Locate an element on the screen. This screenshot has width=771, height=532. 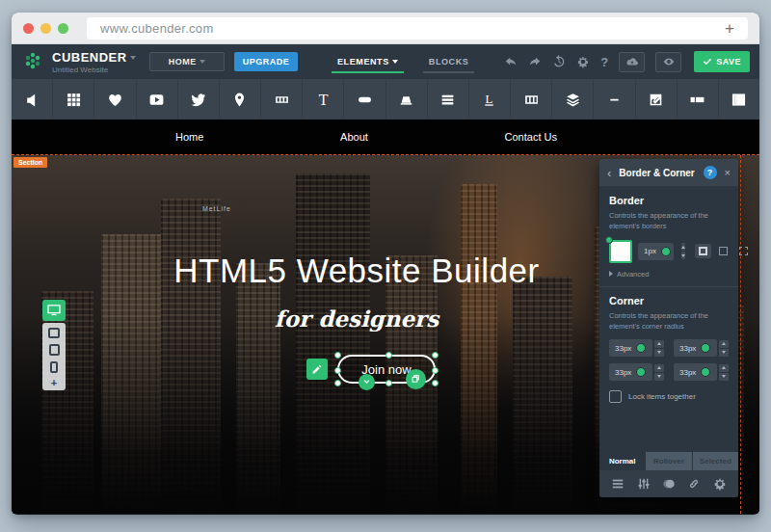
link-icon is located at coordinates (694, 484).